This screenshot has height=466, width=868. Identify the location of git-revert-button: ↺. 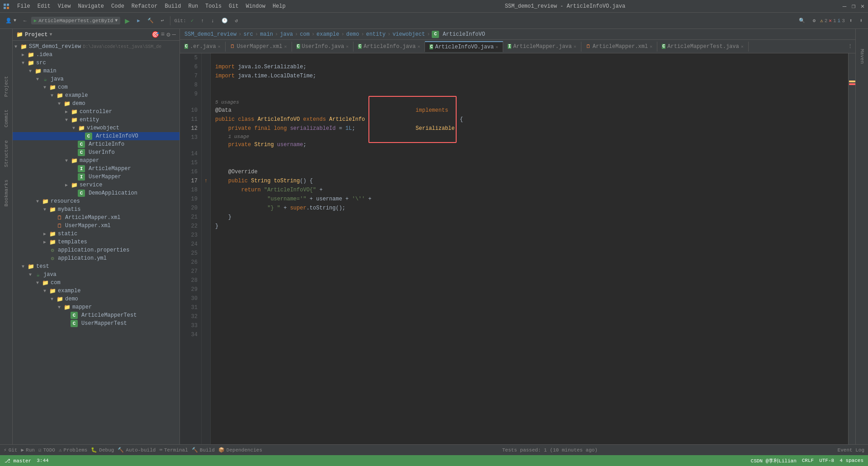
(237, 21).